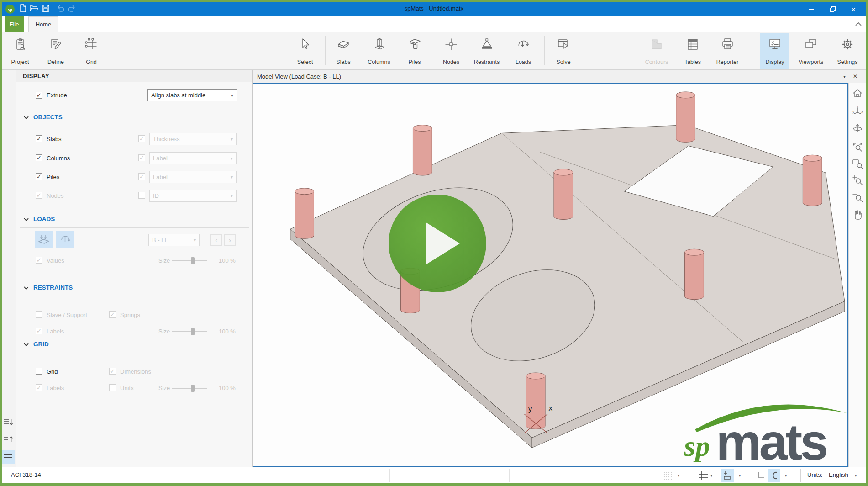 The image size is (868, 486). What do you see at coordinates (727, 44) in the screenshot?
I see `reporter-icon` at bounding box center [727, 44].